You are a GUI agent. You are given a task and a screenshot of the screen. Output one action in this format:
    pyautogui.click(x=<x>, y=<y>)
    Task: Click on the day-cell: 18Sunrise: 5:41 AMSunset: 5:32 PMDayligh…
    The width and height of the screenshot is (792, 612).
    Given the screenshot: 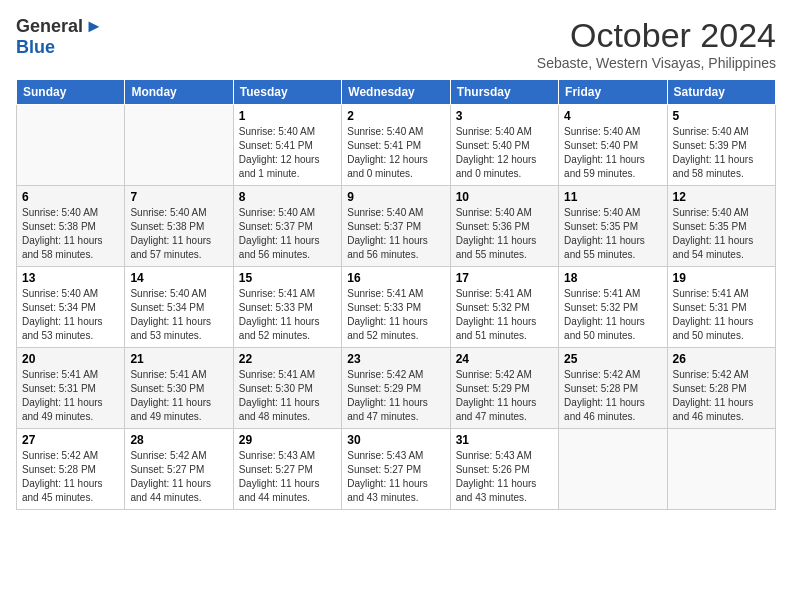 What is the action you would take?
    pyautogui.click(x=613, y=308)
    